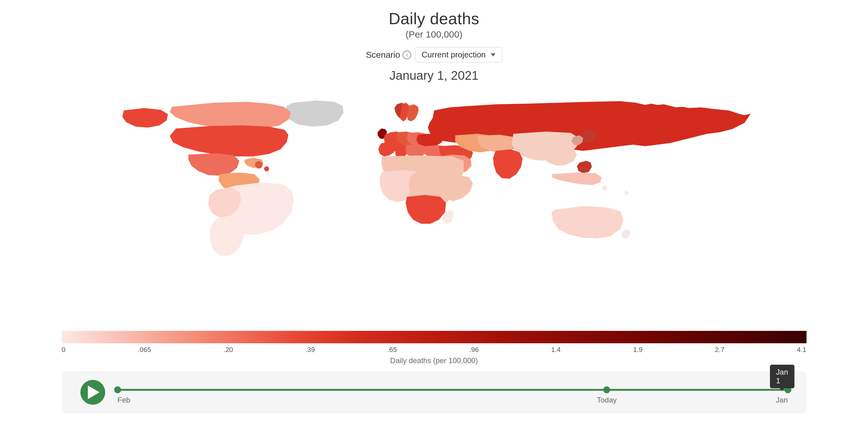 The image size is (868, 446). I want to click on country-mexico, so click(214, 165).